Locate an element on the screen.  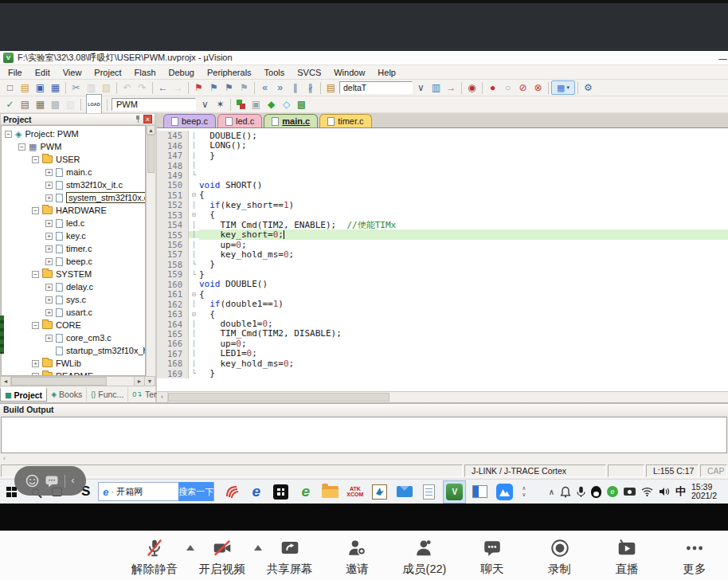
open-file-icon: ▤ is located at coordinates (25, 88).